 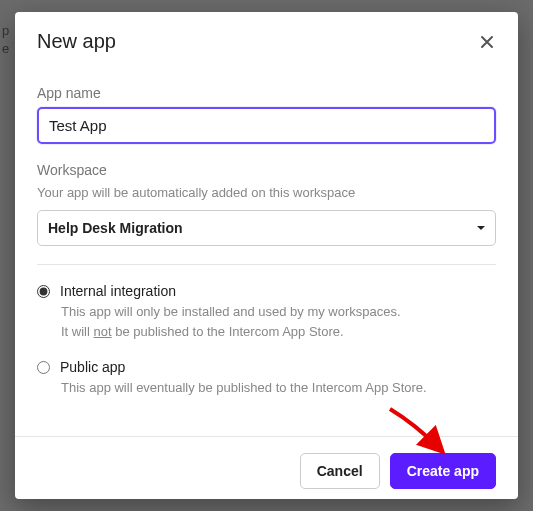 What do you see at coordinates (266, 228) in the screenshot?
I see `workspace-select: Help Desk Migration` at bounding box center [266, 228].